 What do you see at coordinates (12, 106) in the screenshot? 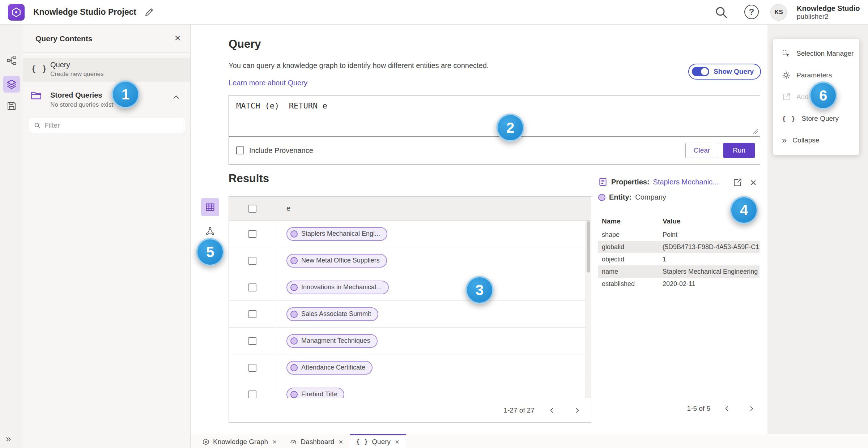
I see `save-icon` at bounding box center [12, 106].